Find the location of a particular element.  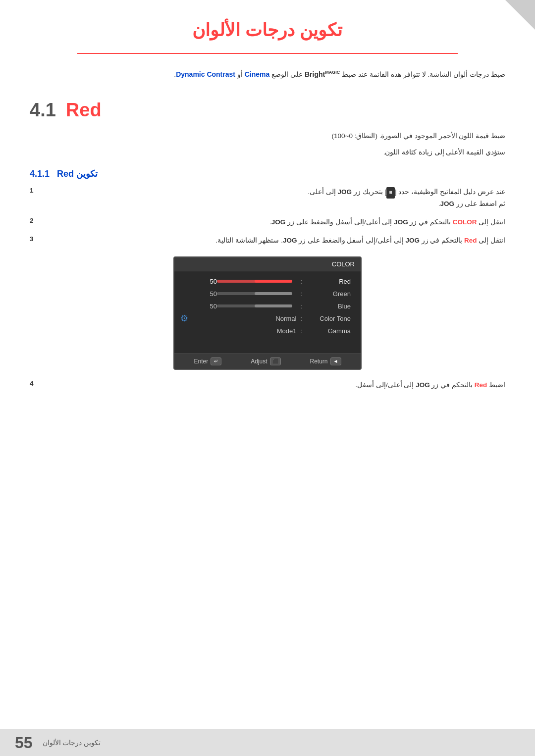

footer-page-number: 55 is located at coordinates (24, 743).